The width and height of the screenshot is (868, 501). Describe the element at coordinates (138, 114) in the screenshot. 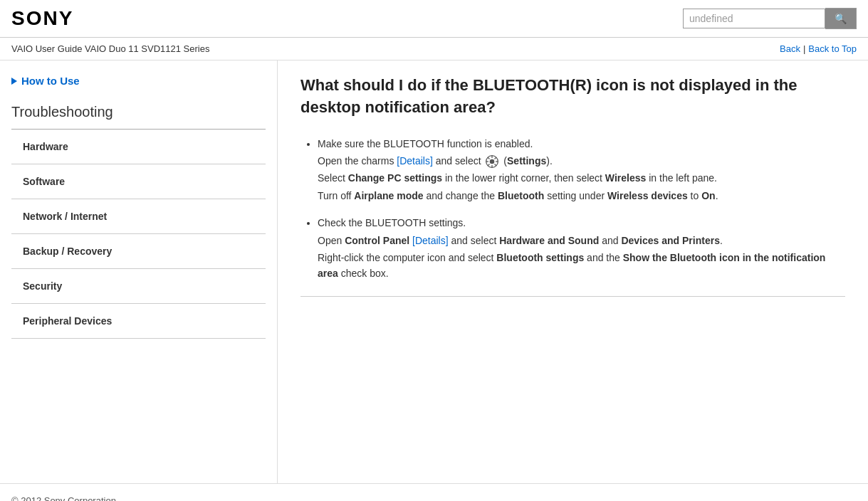

I see `troubleshooting-title: Troubleshooting` at that location.